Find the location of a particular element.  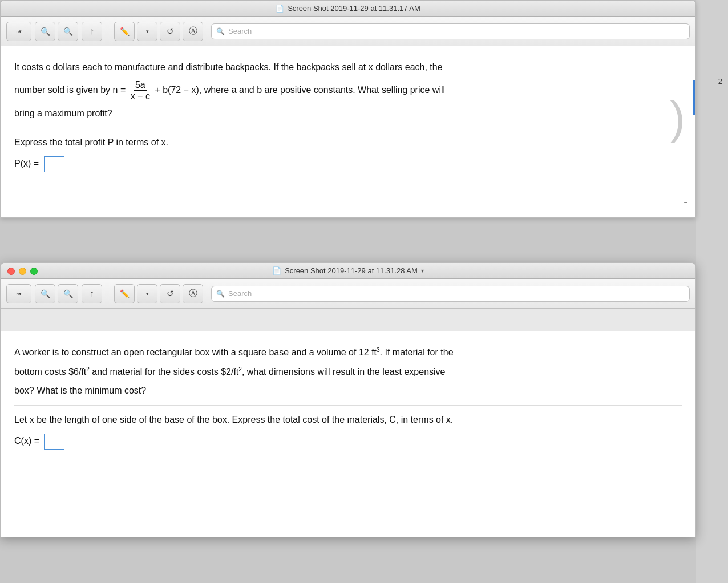

bottom-pencil-button: ✏️ is located at coordinates (124, 294).